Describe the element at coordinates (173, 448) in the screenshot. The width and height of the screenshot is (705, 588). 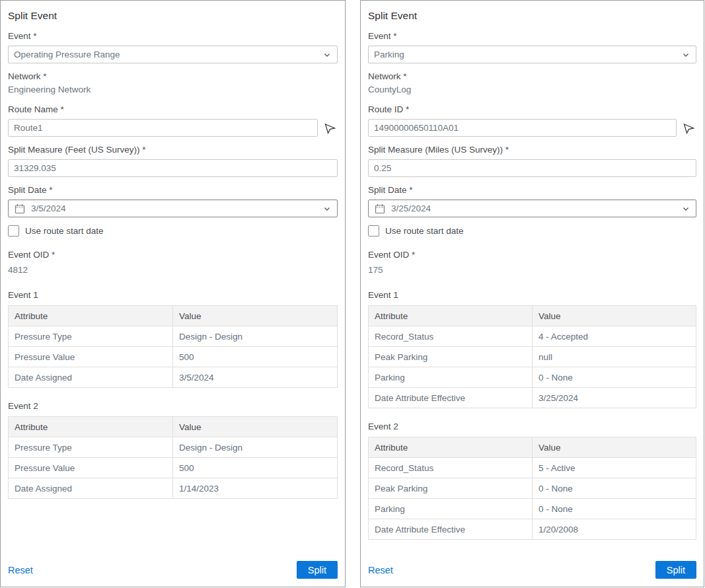
I see `table-row: Pressure TypeDesign - Design` at that location.